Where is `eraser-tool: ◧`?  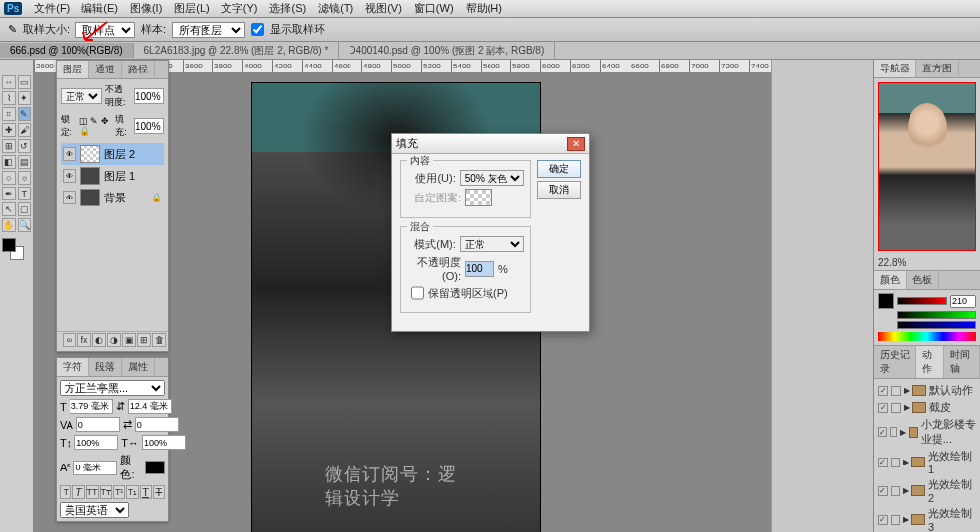
eraser-tool: ◧ is located at coordinates (9, 162).